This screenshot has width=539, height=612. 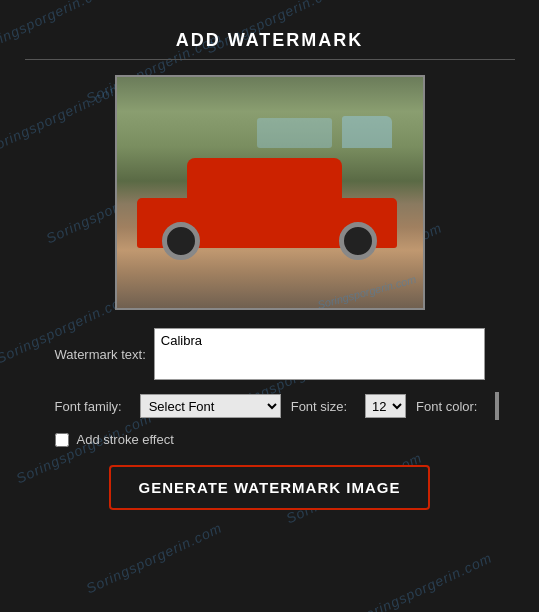 What do you see at coordinates (270, 488) in the screenshot?
I see `generate-watermark-button: GENERATE WATERMARK IMAGE` at bounding box center [270, 488].